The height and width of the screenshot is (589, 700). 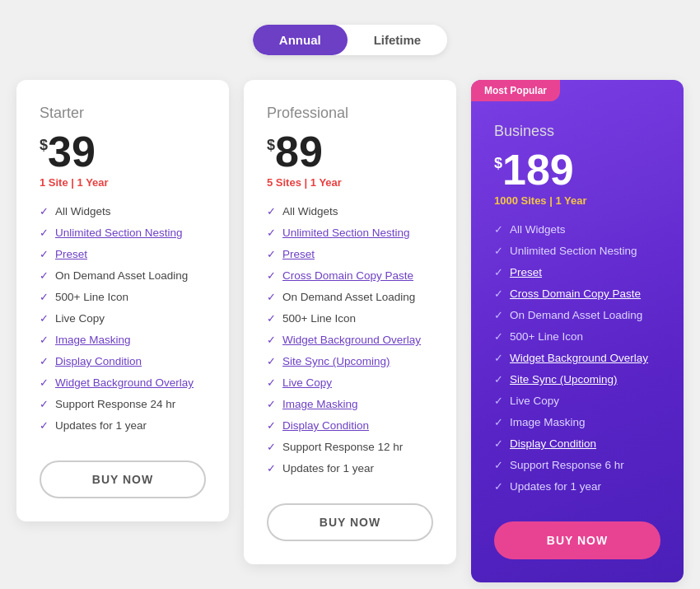 What do you see at coordinates (350, 152) in the screenshot?
I see `price-block: $ 89` at bounding box center [350, 152].